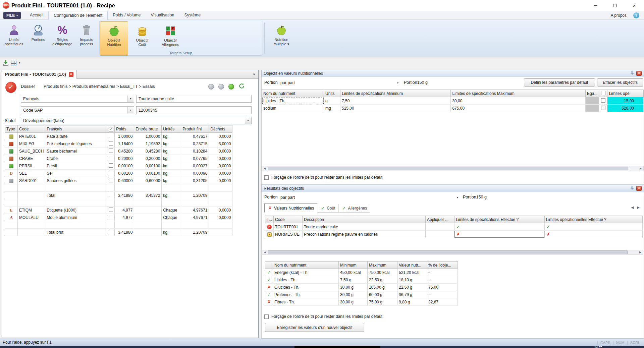 This screenshot has height=348, width=644. I want to click on ingredient-dechets-cell: 3,0000, so click(221, 144).